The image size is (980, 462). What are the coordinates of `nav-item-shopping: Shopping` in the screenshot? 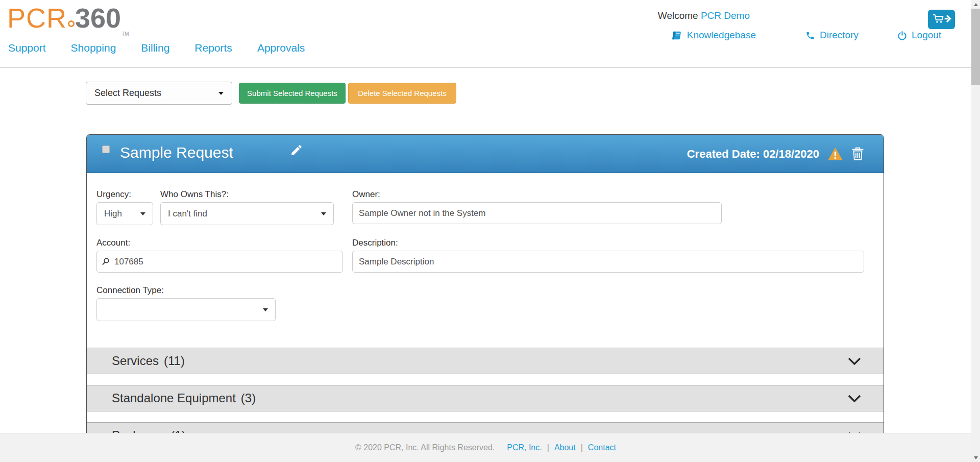 It's located at (94, 48).